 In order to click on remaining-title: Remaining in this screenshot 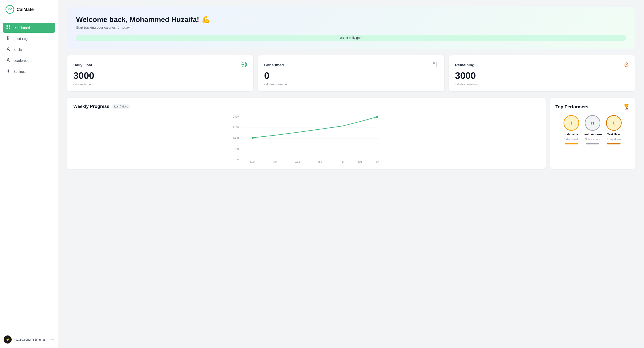, I will do `click(465, 65)`.